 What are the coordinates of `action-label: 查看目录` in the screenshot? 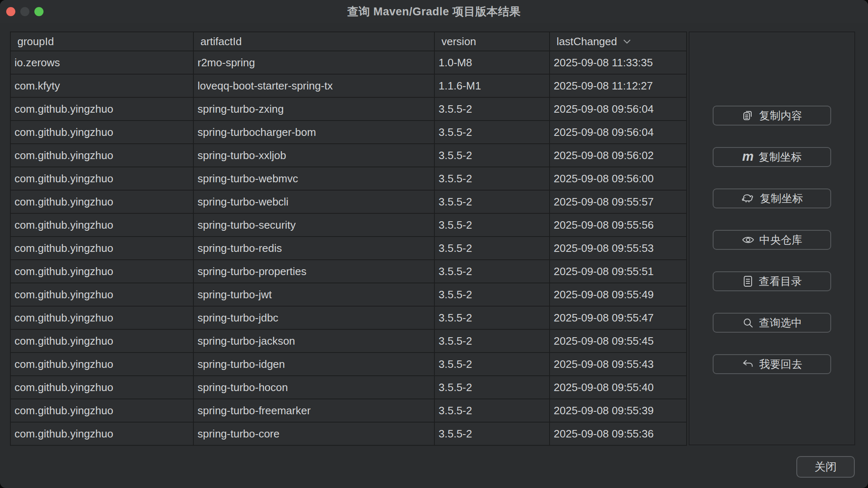 It's located at (780, 282).